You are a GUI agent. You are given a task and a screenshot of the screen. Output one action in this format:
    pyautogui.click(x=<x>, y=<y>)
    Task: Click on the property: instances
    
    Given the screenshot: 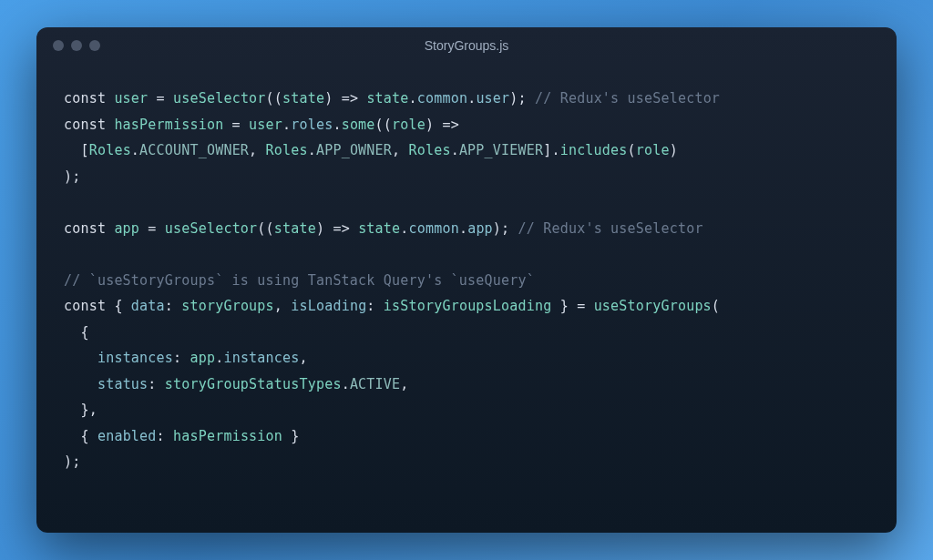 What is the action you would take?
    pyautogui.click(x=261, y=358)
    